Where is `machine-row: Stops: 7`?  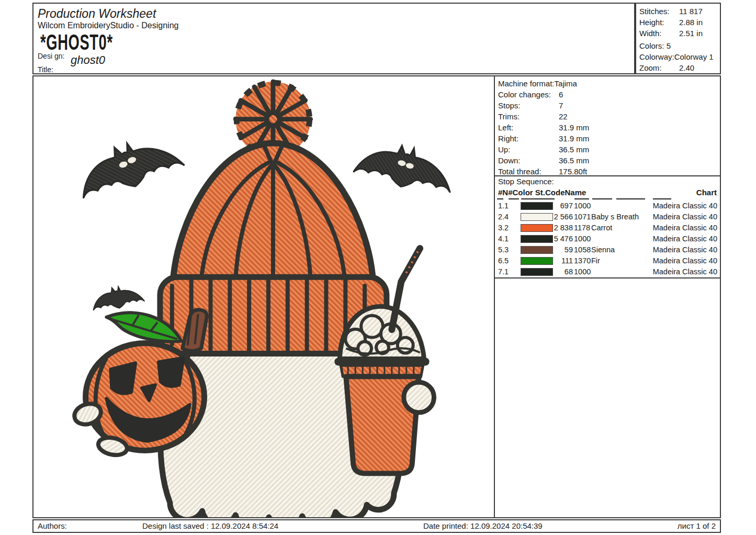 machine-row: Stops: 7 is located at coordinates (607, 106).